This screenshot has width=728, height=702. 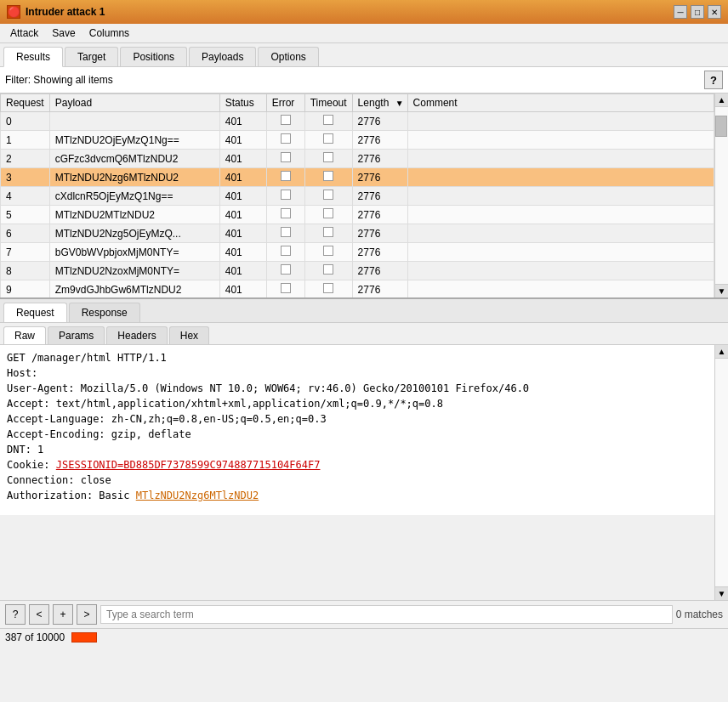 What do you see at coordinates (714, 12) in the screenshot?
I see `close-button: ✕` at bounding box center [714, 12].